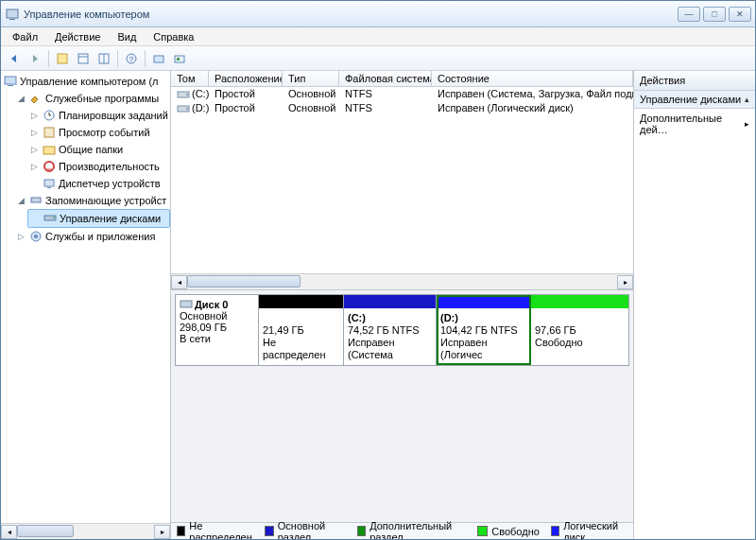 The width and height of the screenshot is (756, 540). Describe the element at coordinates (186, 305) in the screenshot. I see `disk-icon` at that location.